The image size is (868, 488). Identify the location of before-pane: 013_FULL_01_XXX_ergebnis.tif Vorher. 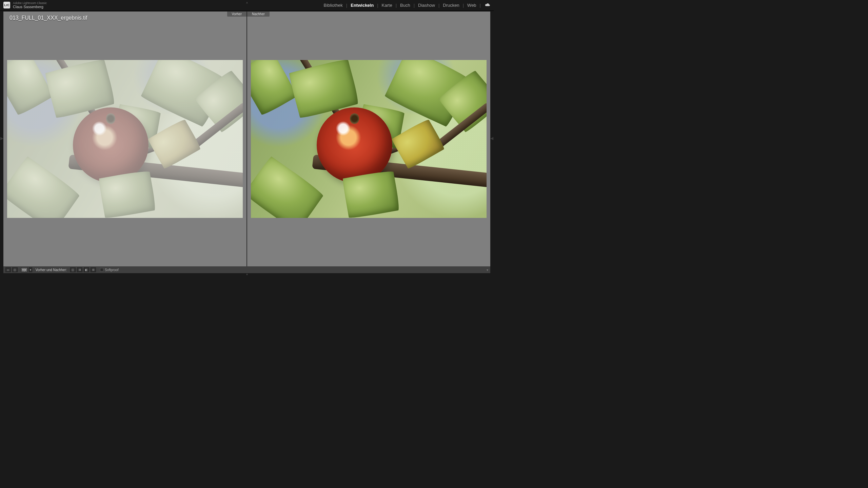
(125, 139).